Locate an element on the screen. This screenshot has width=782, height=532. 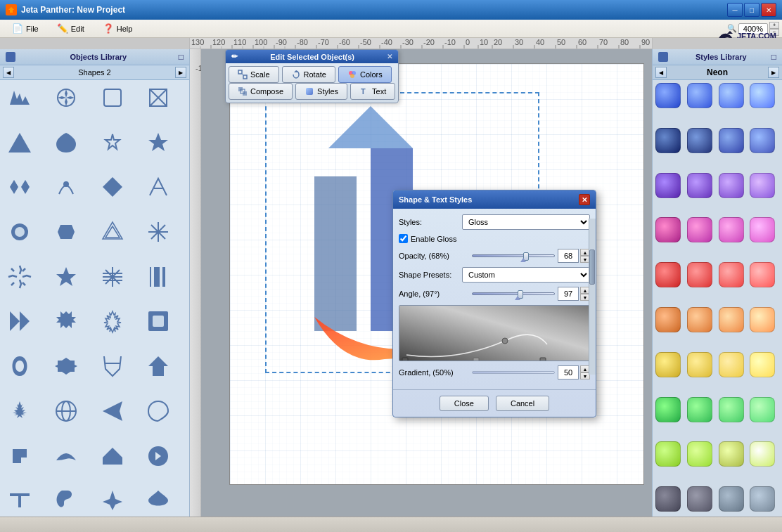
styles-select: Gloss Flat Metallic is located at coordinates (526, 222).